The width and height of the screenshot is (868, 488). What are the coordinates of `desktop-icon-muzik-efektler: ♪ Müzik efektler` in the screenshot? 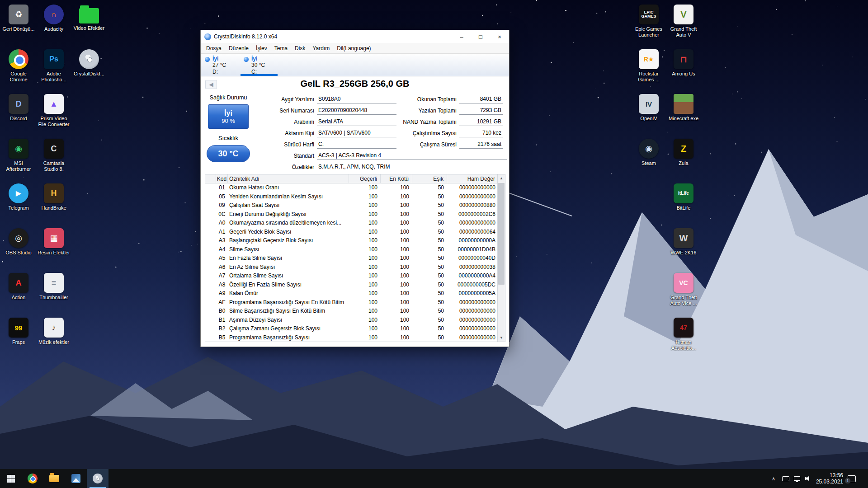 It's located at (54, 337).